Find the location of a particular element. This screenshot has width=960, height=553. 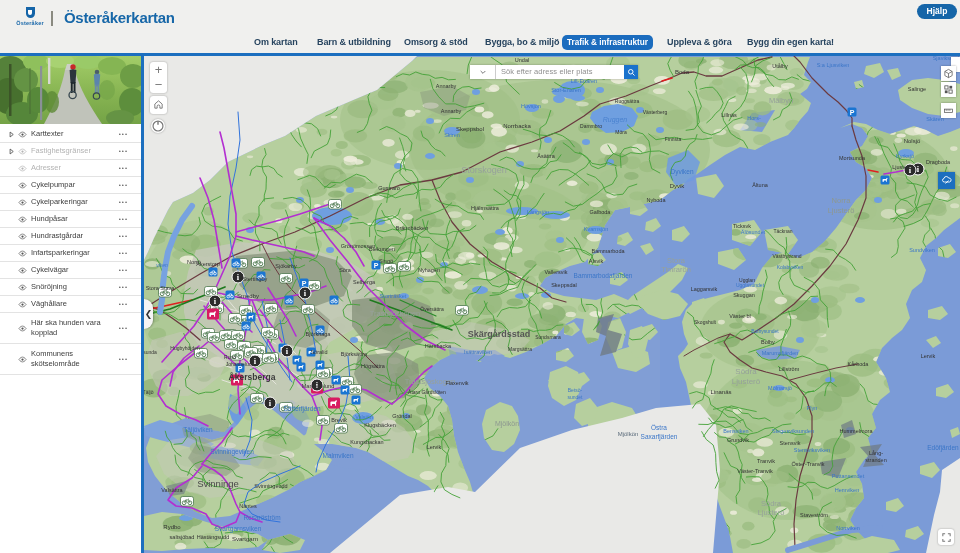

svg-text: sunda is located at coordinates (150, 352).